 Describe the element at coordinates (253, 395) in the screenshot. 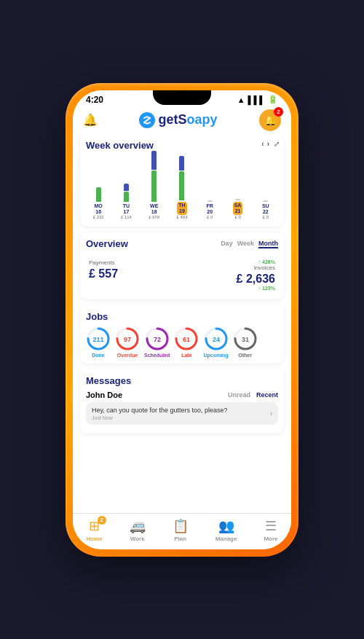

I see `message-tabs: Unread Recent` at that location.